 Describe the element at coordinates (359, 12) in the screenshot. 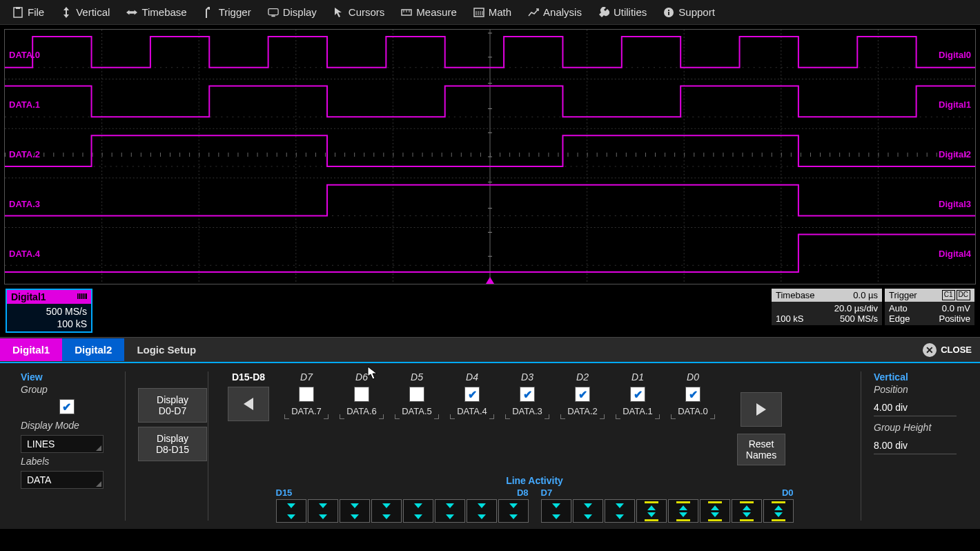

I see `menu-cursors: Cursors` at that location.